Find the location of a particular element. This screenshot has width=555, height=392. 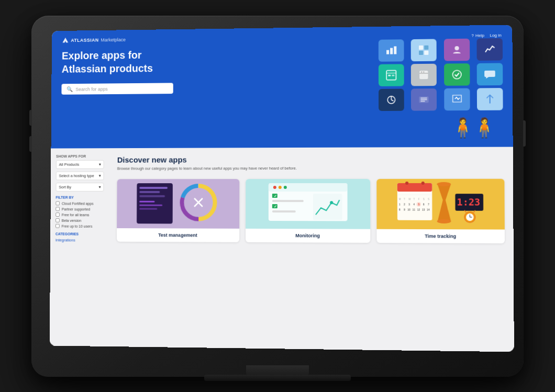

monitoring-label: Monitoring is located at coordinates (308, 236).